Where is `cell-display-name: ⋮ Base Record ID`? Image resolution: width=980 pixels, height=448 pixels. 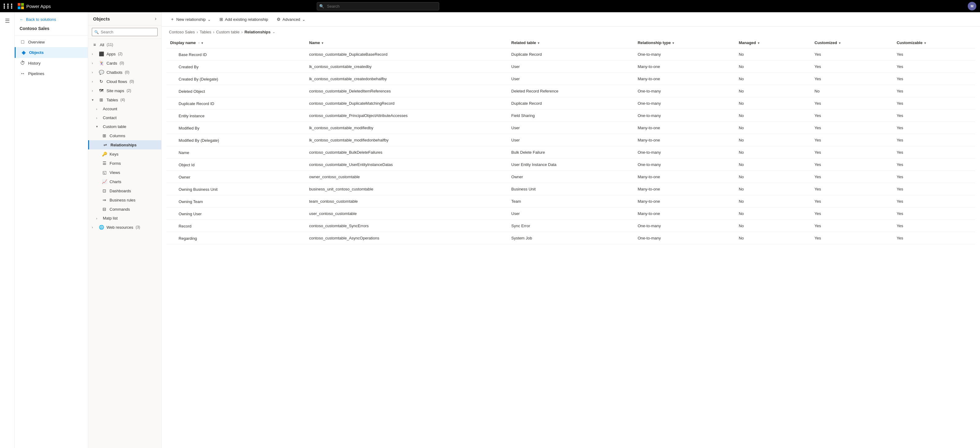
cell-display-name: ⋮ Base Record ID is located at coordinates (236, 54).